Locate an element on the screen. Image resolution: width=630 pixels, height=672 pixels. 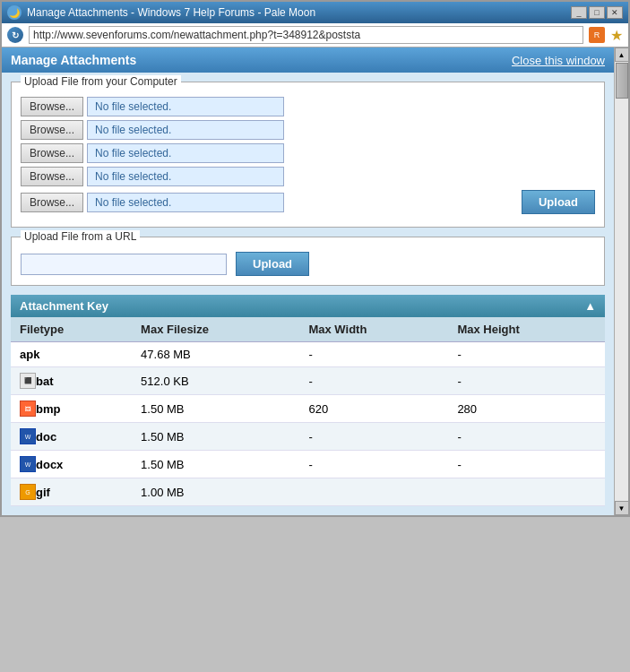
browse-row-1: Browse... No file selected. is located at coordinates (308, 107).